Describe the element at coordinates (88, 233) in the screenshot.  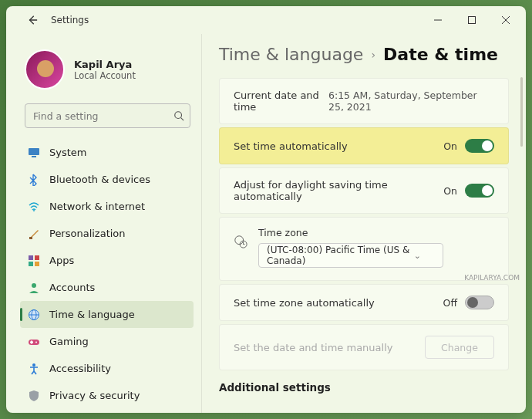
I see `sidebar-item-label: Personalization` at that location.